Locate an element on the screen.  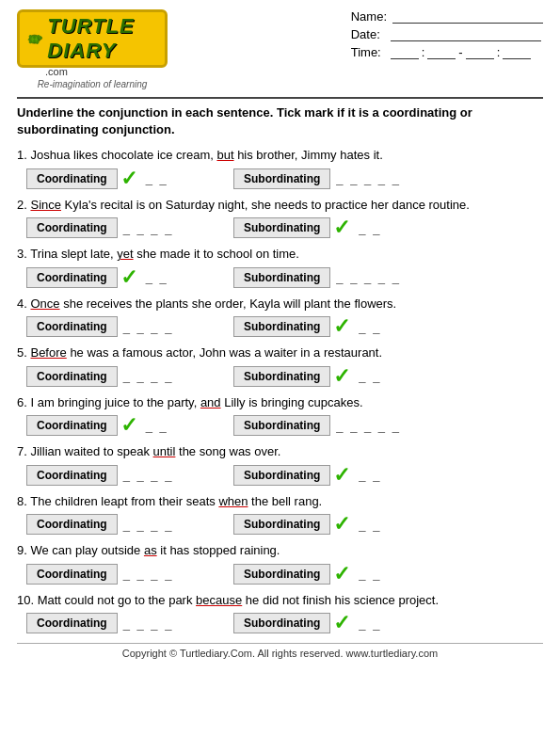
answer-row-3: Coordinating✓_ _Subordinating_ _ _ _ _ is located at coordinates (284, 278).